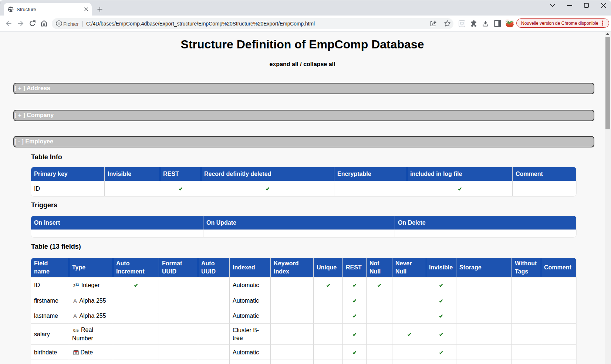  What do you see at coordinates (76, 353) in the screenshot?
I see `svg-text: 17` at bounding box center [76, 353].